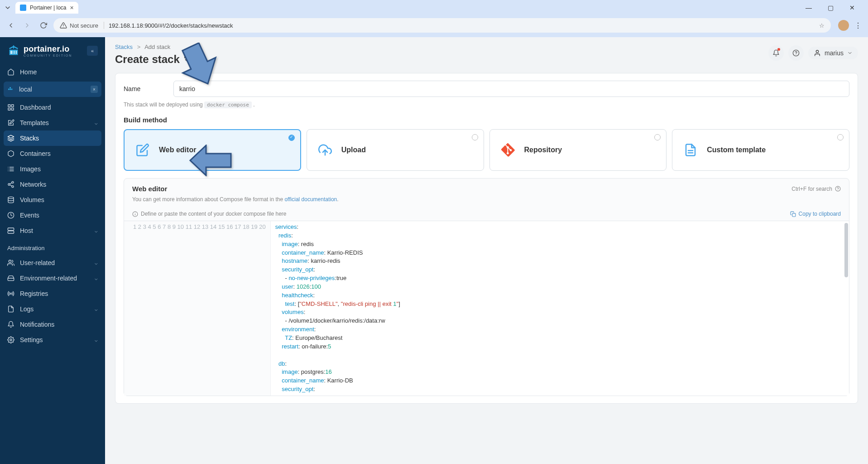  Describe the element at coordinates (254, 105) in the screenshot. I see `hint-post: .` at that location.